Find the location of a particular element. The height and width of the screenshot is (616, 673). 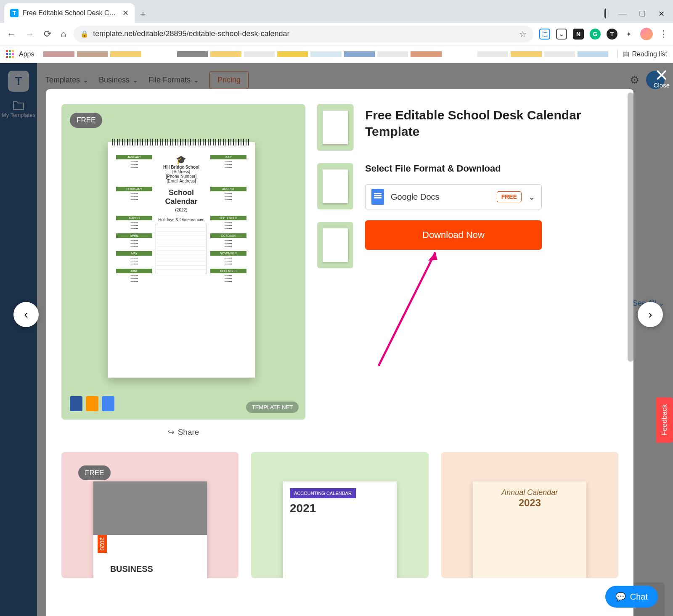

select-format-heading: Select File Format & Download is located at coordinates (492, 169).